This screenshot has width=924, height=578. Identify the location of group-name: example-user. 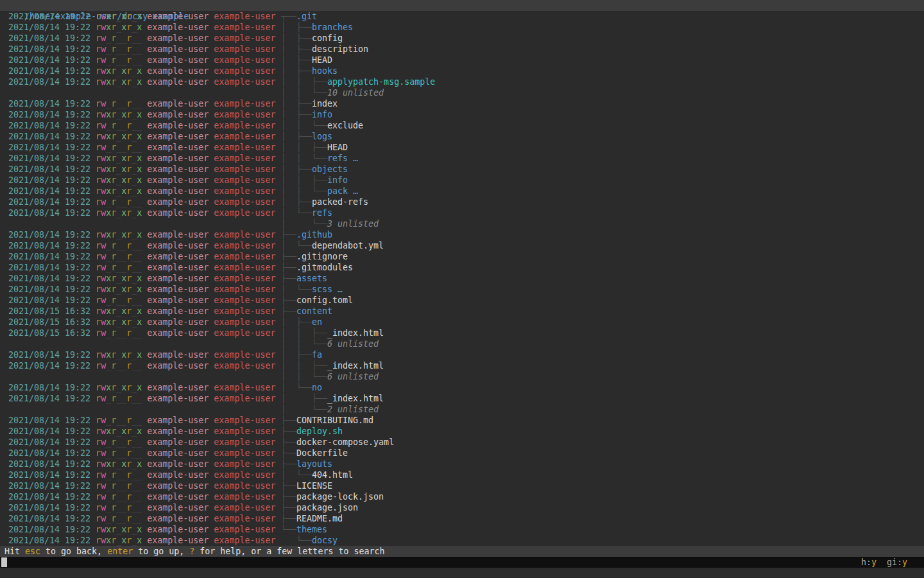
(244, 355).